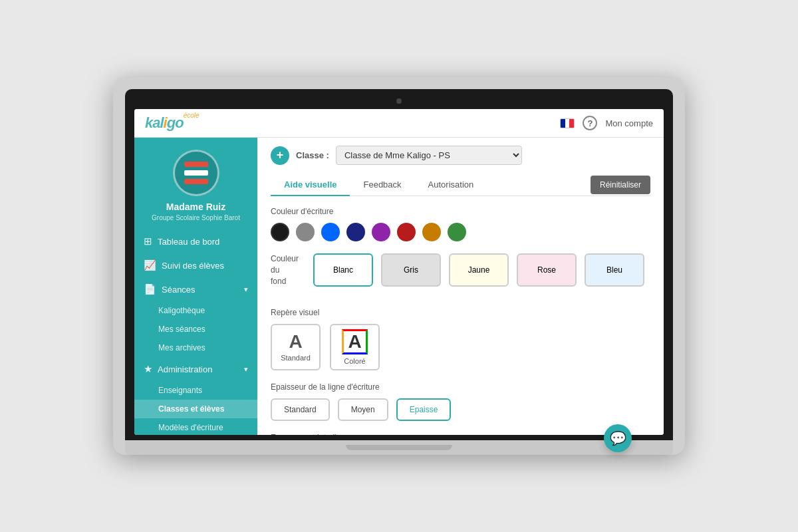 The height and width of the screenshot is (532, 798). Describe the element at coordinates (547, 270) in the screenshot. I see `bg-color-rose: Rose` at that location.